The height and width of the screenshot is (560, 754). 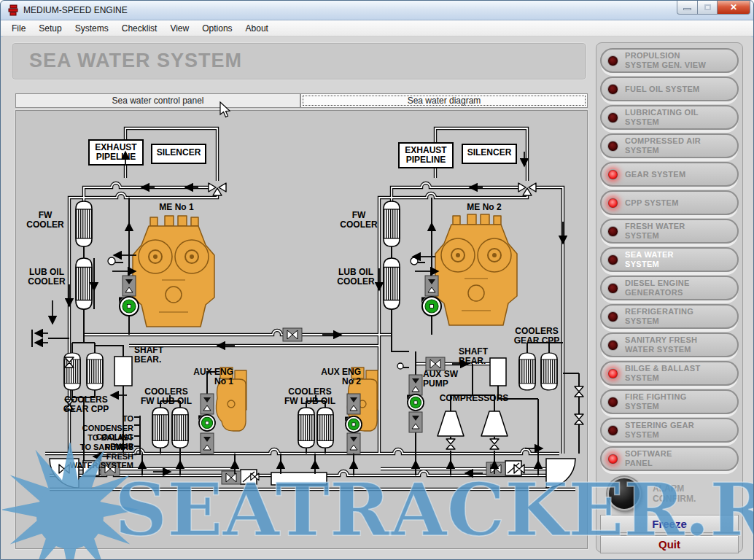 I want to click on me2-sw-pump, so click(x=432, y=306).